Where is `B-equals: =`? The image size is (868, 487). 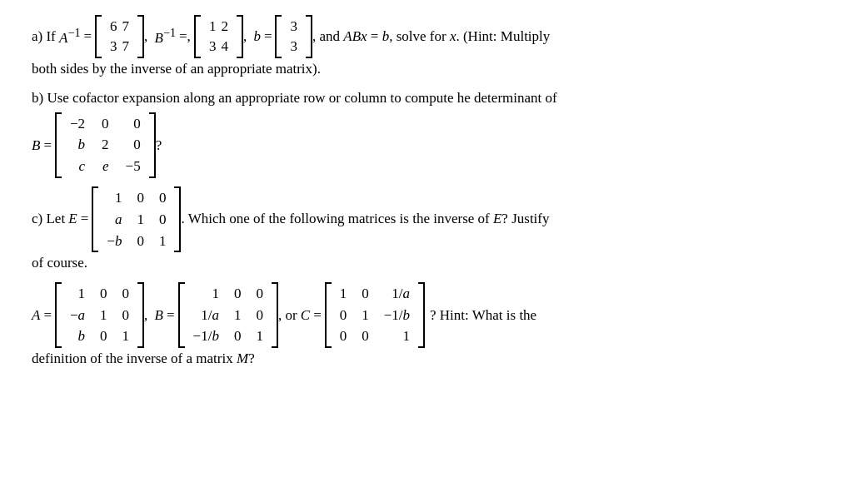 B-equals: = is located at coordinates (47, 146).